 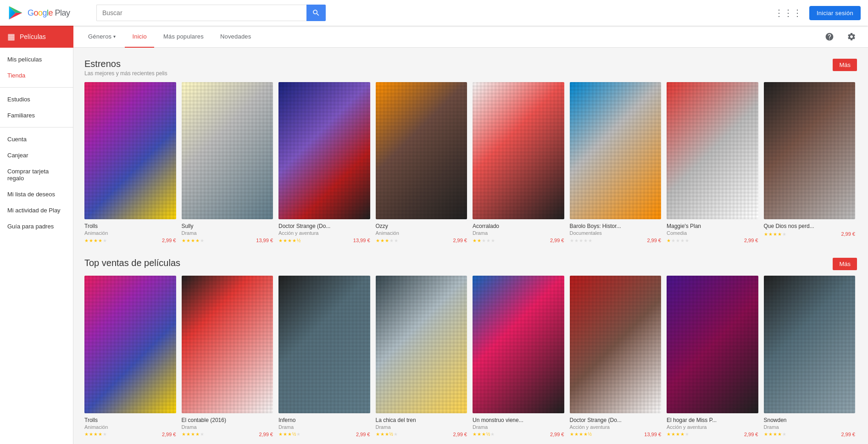 I want to click on top-ventas-mas-button: Más, so click(x=845, y=264).